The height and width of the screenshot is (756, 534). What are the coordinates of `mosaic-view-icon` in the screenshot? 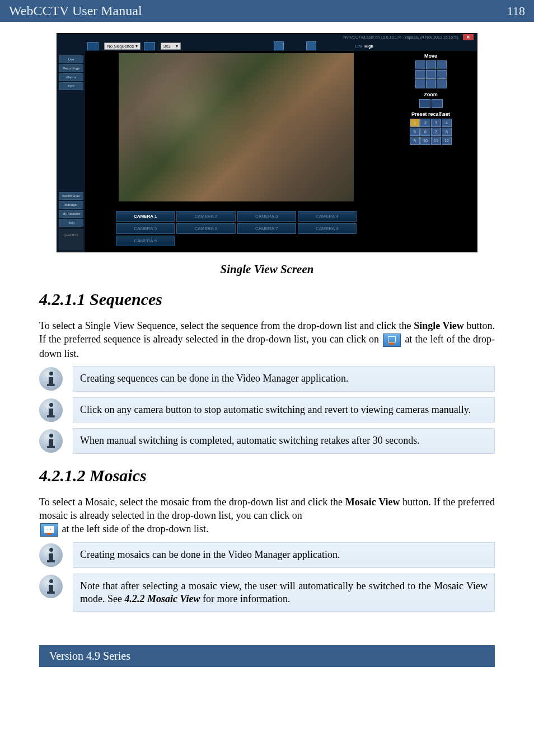 It's located at (149, 46).